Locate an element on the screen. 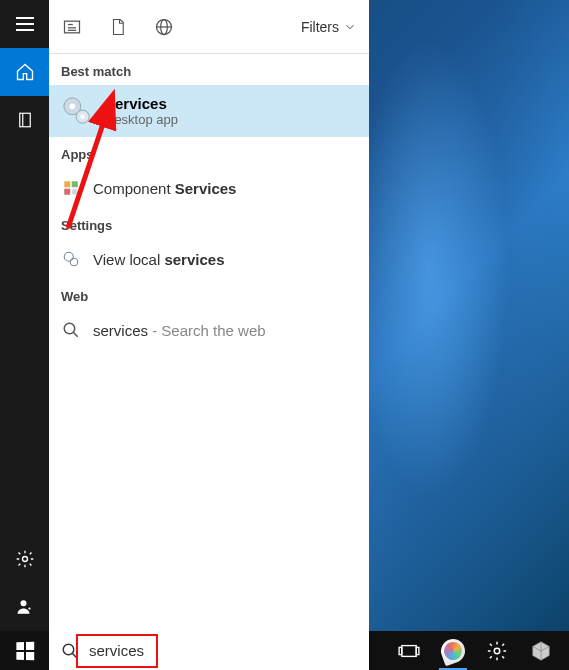 This screenshot has height=670, width=569. taskbar-app-generic is located at coordinates (541, 650).